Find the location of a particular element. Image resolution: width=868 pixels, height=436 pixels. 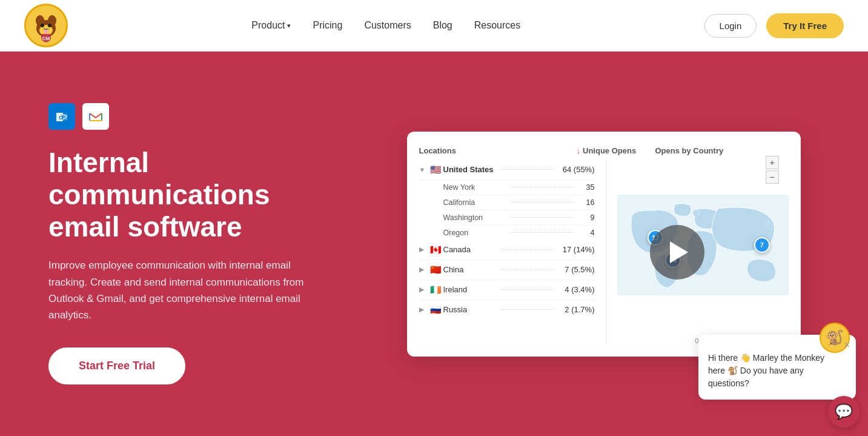

play-button is located at coordinates (677, 252).